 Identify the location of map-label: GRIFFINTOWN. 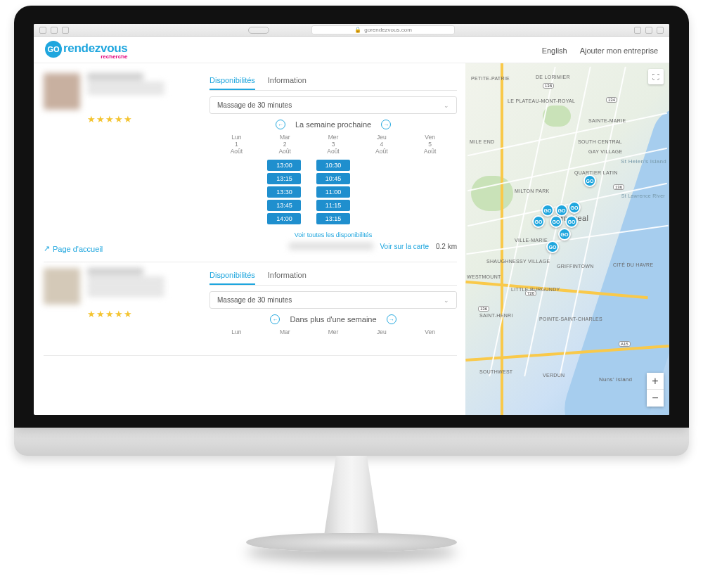
(575, 266).